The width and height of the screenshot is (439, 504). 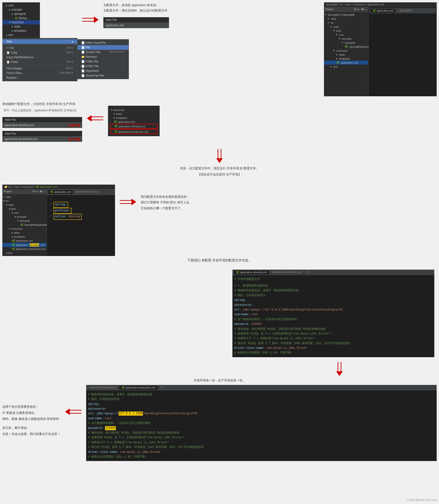 What do you see at coordinates (134, 114) in the screenshot?
I see `tr2-static: ▸ static` at bounding box center [134, 114].